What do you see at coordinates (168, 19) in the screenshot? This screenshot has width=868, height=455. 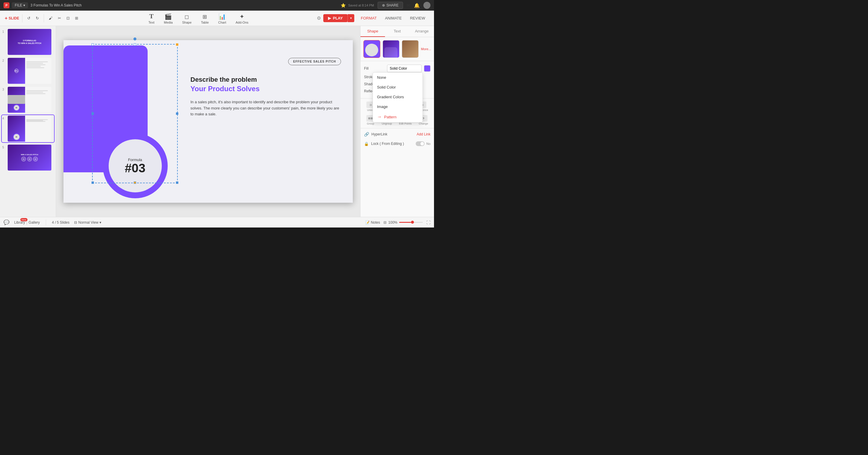 I see `media-tool: 🎬 Media` at bounding box center [168, 19].